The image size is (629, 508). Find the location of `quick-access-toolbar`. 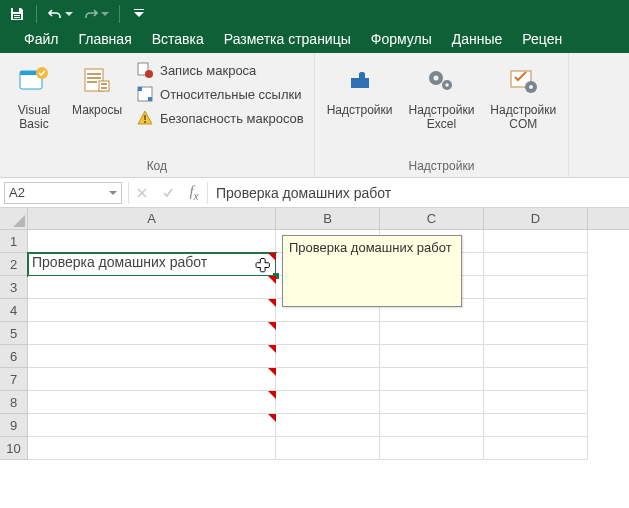

quick-access-toolbar is located at coordinates (314, 14).